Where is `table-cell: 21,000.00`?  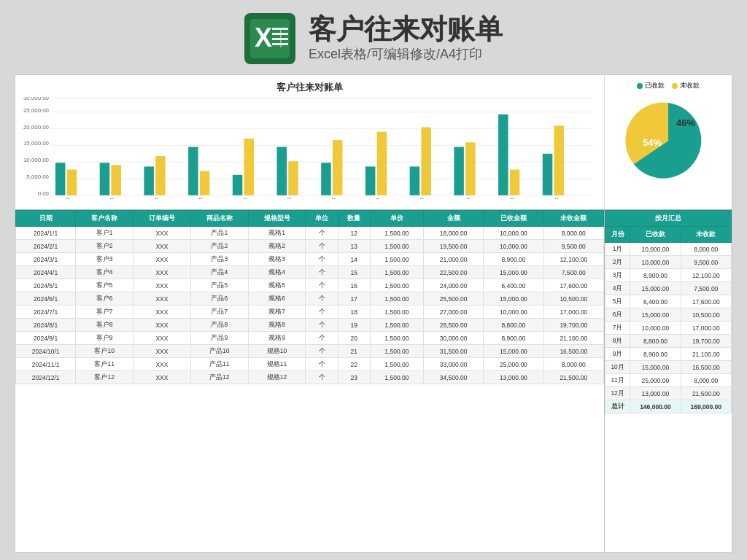
table-cell: 21,000.00 is located at coordinates (454, 260).